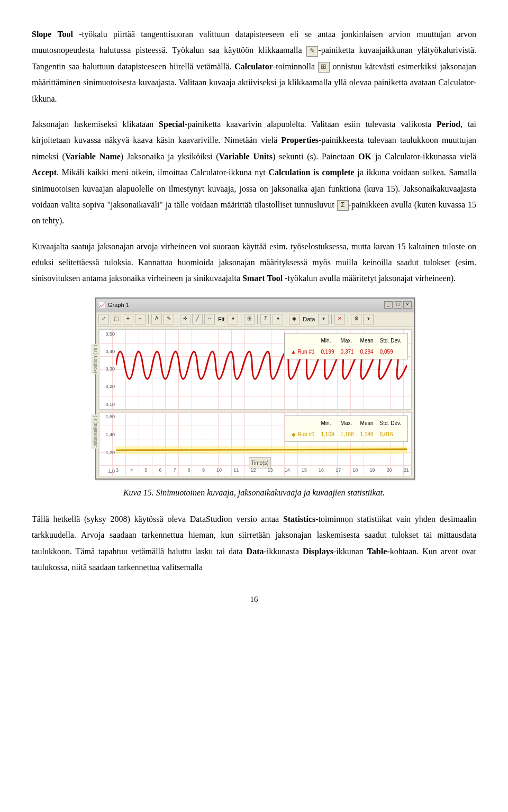 This screenshot has width=508, height=812. Describe the element at coordinates (388, 305) in the screenshot. I see `minimize-button: _` at that location.